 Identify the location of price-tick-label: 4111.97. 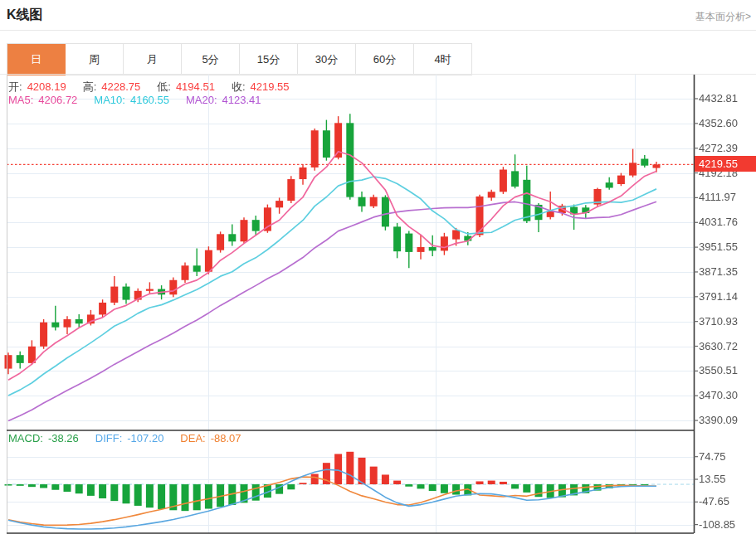
(726, 197).